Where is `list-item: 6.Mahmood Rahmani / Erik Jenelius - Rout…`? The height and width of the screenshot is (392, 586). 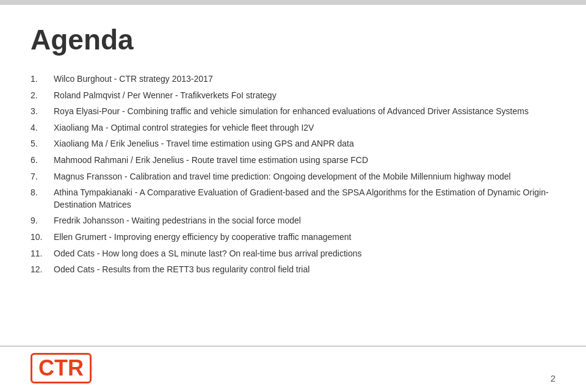
list-item: 6.Mahmood Rahmani / Erik Jenelius - Rout… is located at coordinates (293, 161).